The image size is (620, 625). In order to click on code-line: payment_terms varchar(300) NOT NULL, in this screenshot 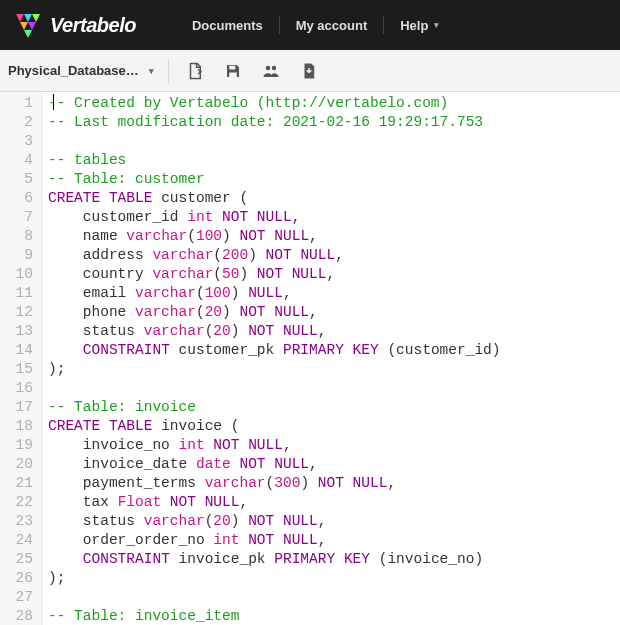, I will do `click(274, 484)`.